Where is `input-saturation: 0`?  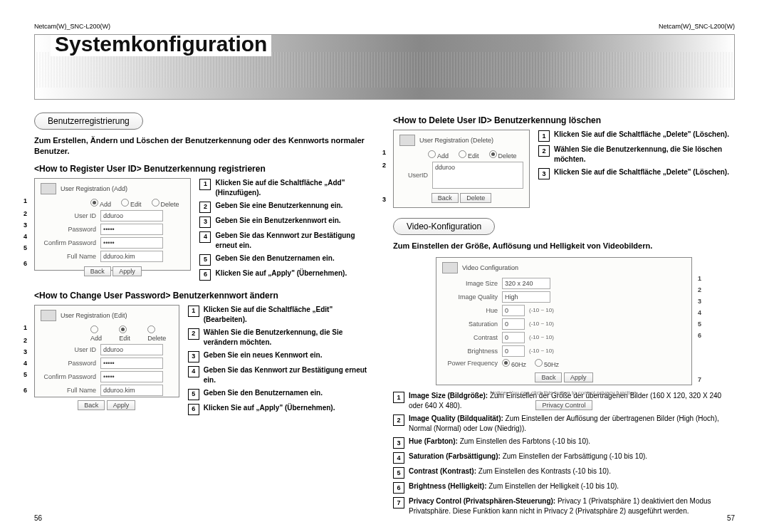
input-saturation: 0 is located at coordinates (513, 324).